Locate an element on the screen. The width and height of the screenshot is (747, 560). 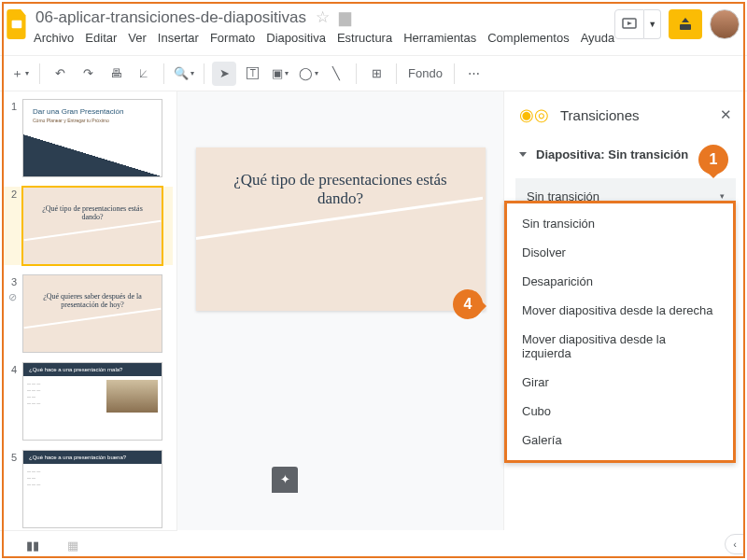
paint-format-button: ⟀ is located at coordinates (144, 74).